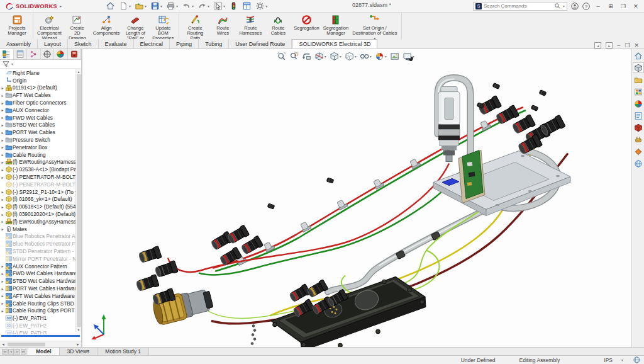 This screenshot has width=644, height=364. Describe the element at coordinates (40, 304) in the screenshot. I see `tree-item: ▸Cable Routing Clips STBD` at that location.